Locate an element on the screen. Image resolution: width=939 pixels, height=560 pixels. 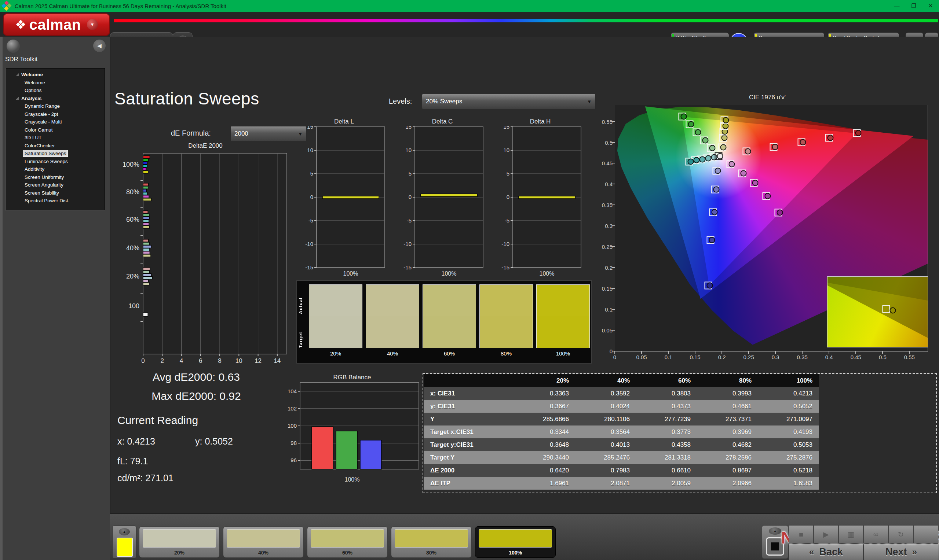
chevron-double-left-icon: « is located at coordinates (812, 552).